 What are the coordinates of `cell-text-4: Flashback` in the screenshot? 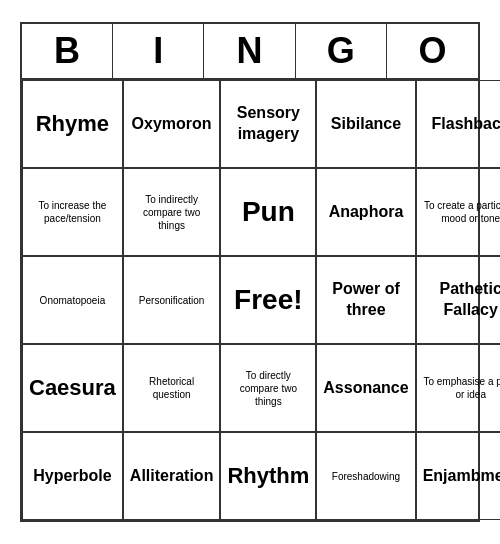 It's located at (466, 124).